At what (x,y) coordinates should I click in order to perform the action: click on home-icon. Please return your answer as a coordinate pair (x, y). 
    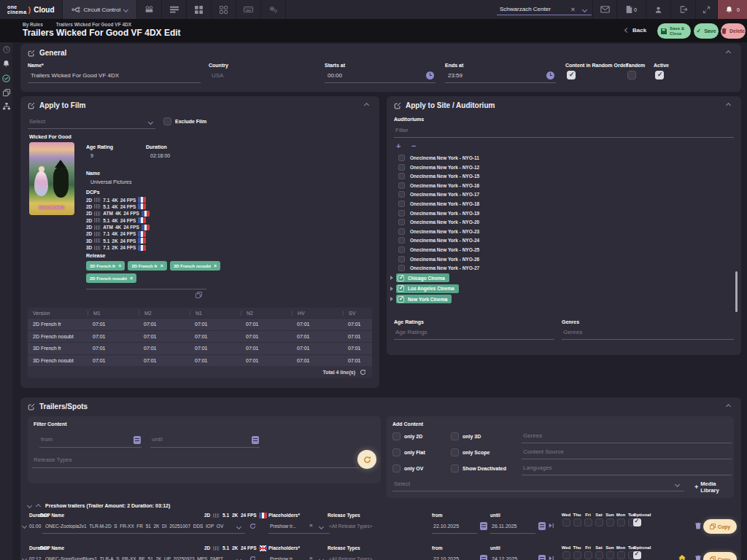
    Looking at the image, I should click on (682, 557).